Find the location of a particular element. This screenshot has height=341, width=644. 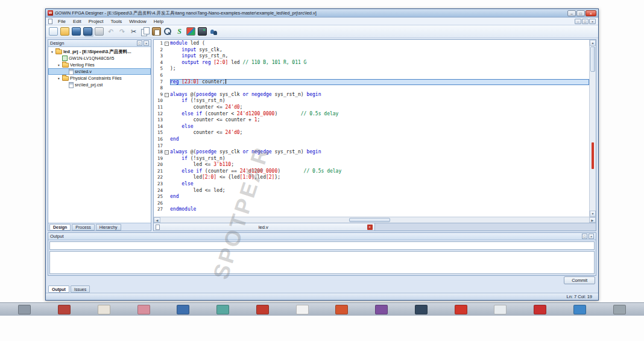

code-line-3: 3 input sys_rst_n, is located at coordinates (371, 57).